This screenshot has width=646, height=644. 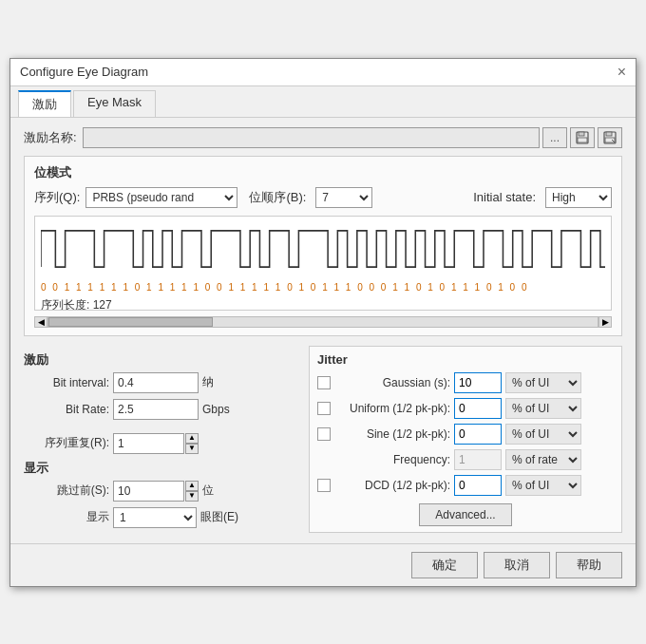 I want to click on stimulus-section-label: 激励, so click(x=162, y=360).